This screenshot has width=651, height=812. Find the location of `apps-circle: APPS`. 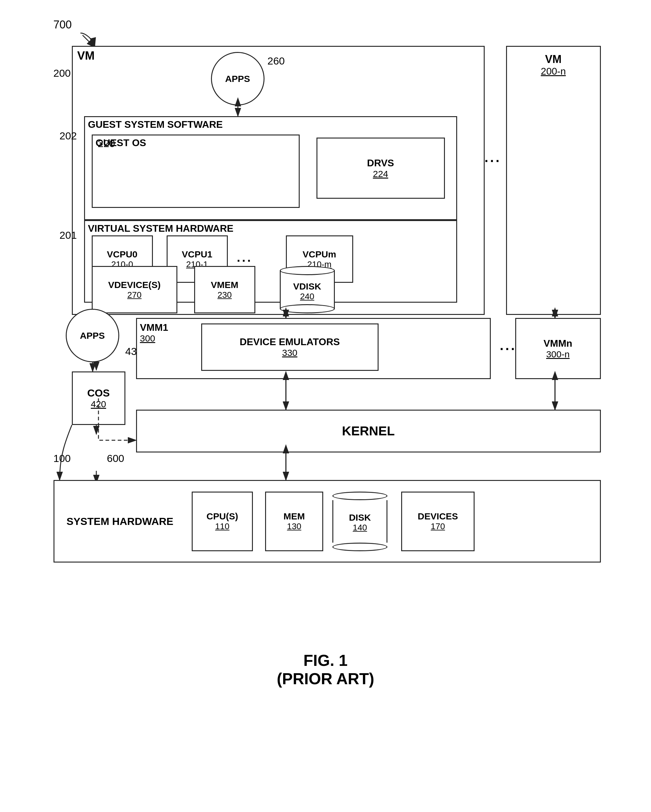

apps-circle: APPS is located at coordinates (238, 79).